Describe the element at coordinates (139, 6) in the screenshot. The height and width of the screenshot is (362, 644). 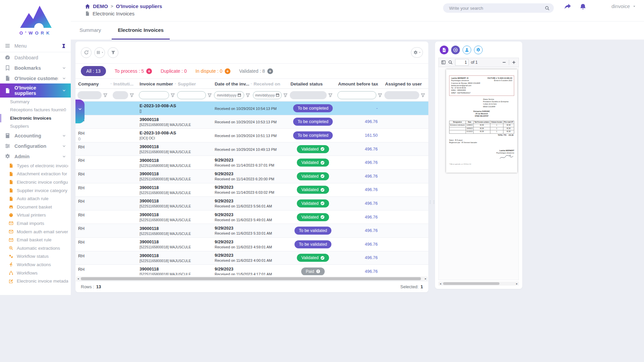
I see `breadcrumb-section: O'Invoice suppliers` at that location.